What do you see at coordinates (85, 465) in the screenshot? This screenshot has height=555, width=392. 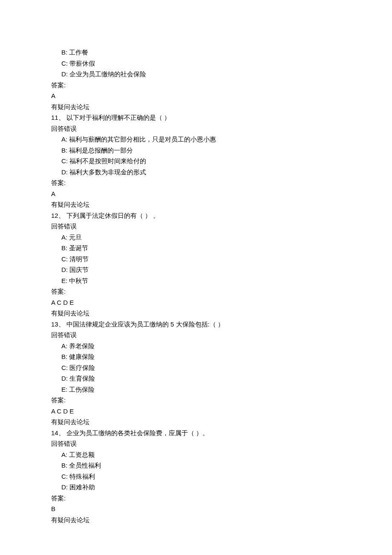 I see `option-text: 全员性福利` at bounding box center [85, 465].